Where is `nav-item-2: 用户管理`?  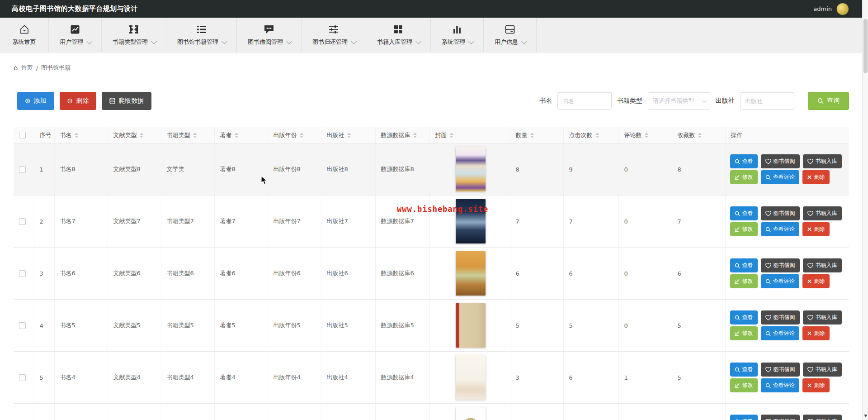 nav-item-2: 用户管理 is located at coordinates (75, 35).